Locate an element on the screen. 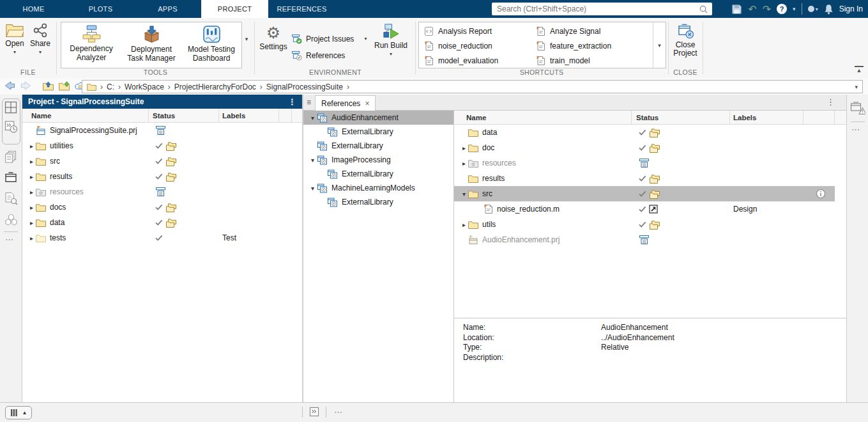 The image size is (868, 422). layout-grid-icon is located at coordinates (11, 107).